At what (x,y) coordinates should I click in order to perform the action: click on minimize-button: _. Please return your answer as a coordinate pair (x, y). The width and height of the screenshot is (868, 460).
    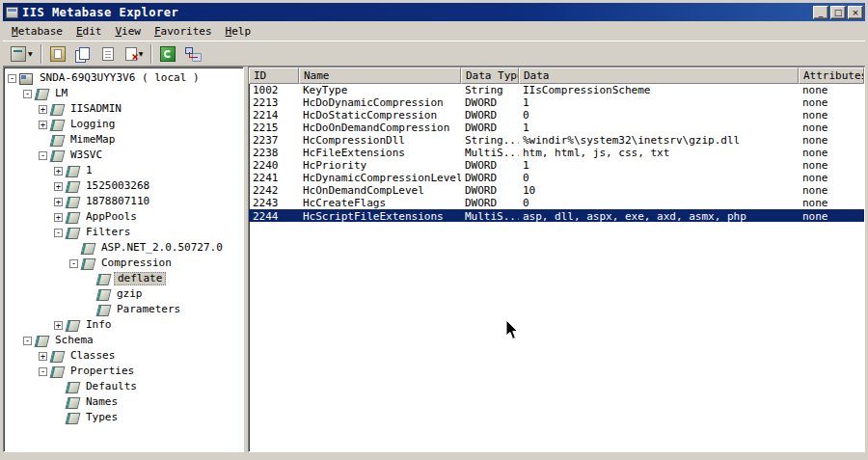
    Looking at the image, I should click on (821, 13).